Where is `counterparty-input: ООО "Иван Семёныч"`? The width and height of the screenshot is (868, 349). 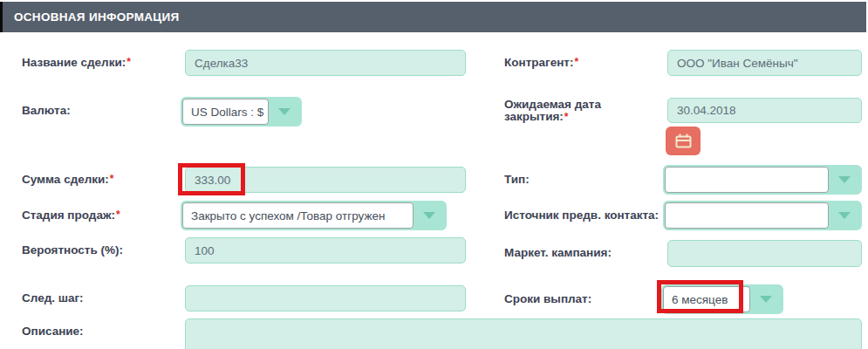
counterparty-input: ООО "Иван Семёныч" is located at coordinates (764, 63).